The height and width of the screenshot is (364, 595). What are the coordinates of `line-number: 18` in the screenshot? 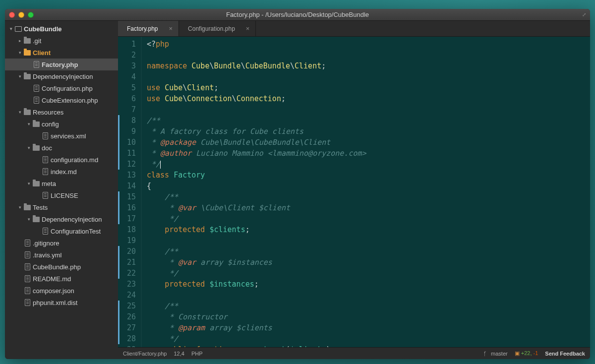 It's located at (127, 230).